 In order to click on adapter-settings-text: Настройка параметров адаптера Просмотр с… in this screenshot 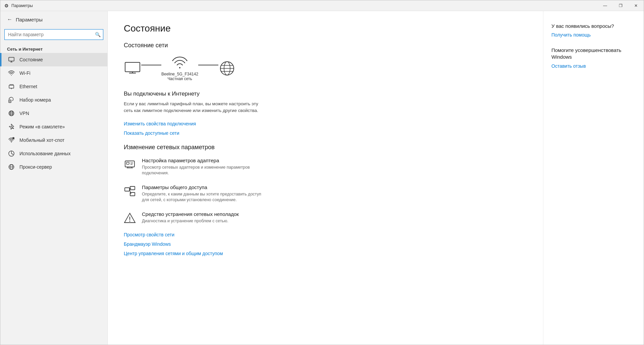, I will do `click(206, 167)`.